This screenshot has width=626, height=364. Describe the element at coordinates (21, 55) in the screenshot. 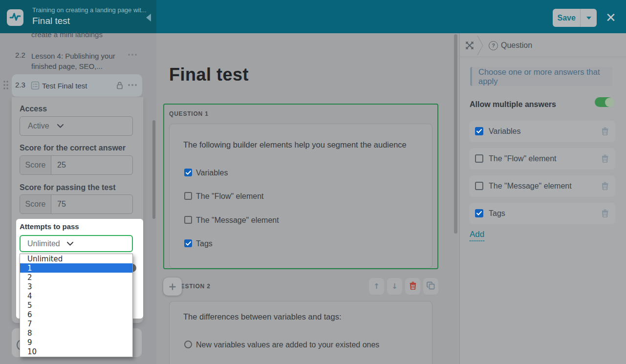

I see `lesson-number: 2.2` at that location.